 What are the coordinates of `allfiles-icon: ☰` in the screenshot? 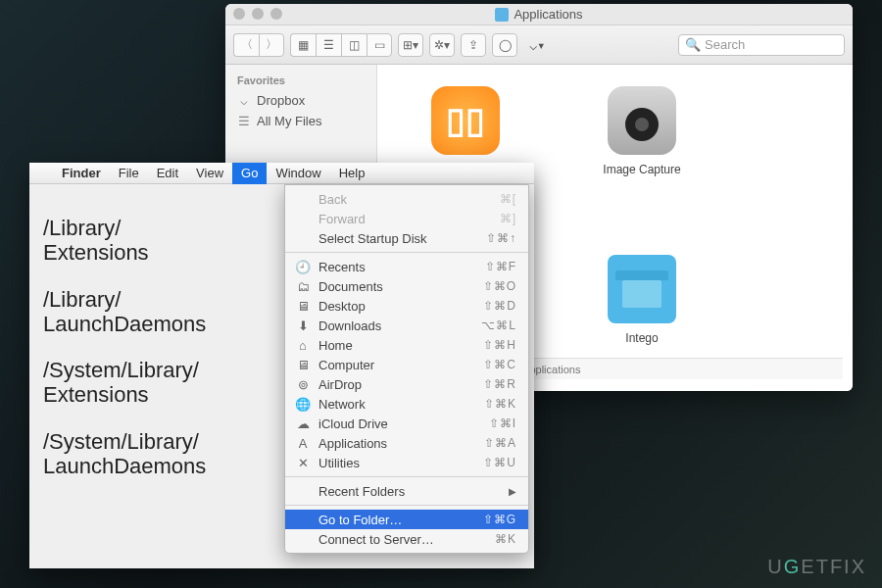 It's located at (244, 122).